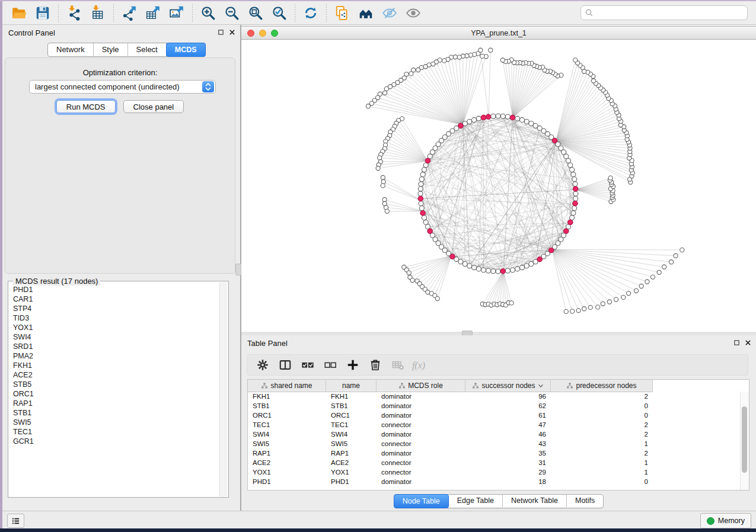 This screenshot has width=756, height=532. I want to click on toolbar-separator, so click(58, 13).